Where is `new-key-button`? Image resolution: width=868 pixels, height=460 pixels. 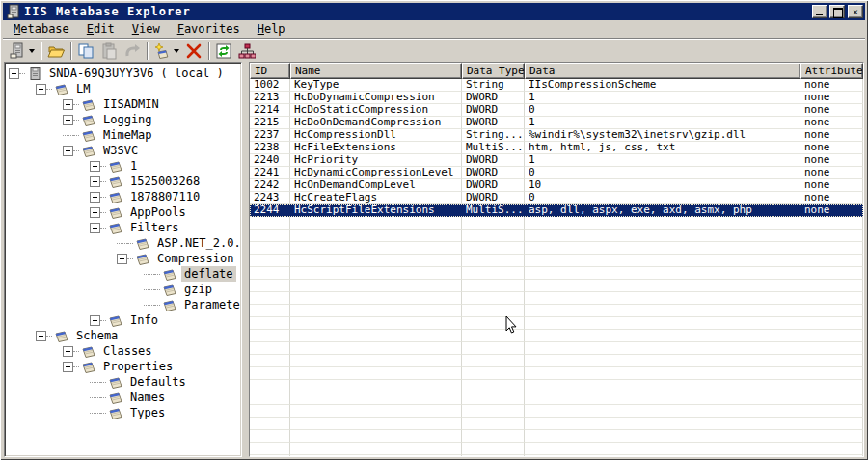
new-key-button is located at coordinates (166, 51).